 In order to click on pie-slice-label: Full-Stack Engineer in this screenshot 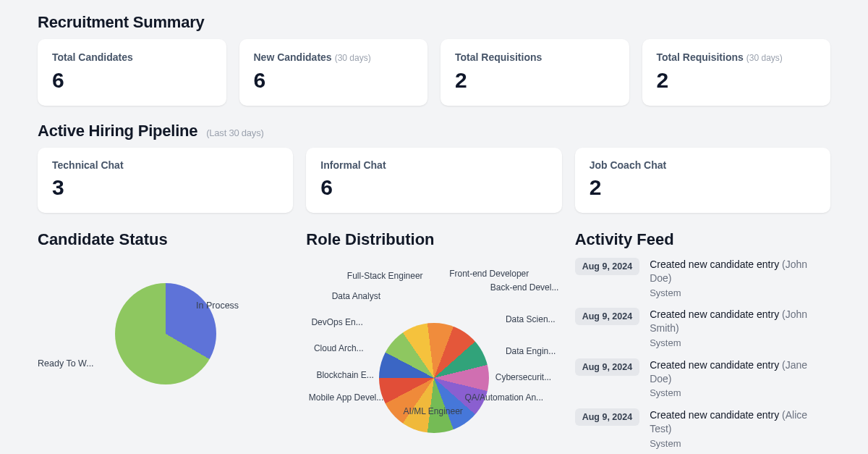, I will do `click(385, 276)`.